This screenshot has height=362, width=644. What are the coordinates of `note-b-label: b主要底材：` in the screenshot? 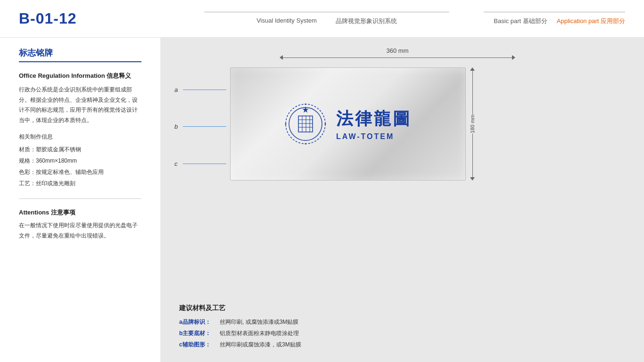 It's located at (198, 333).